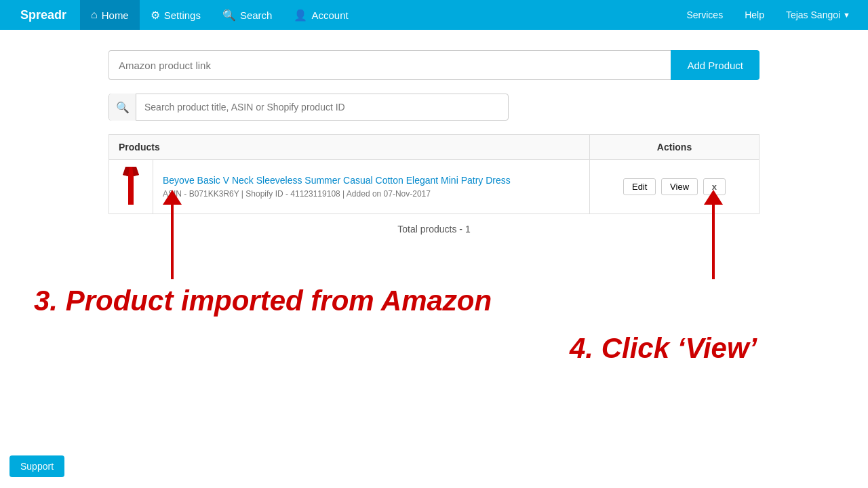  I want to click on search-icon: 🔍, so click(123, 107).